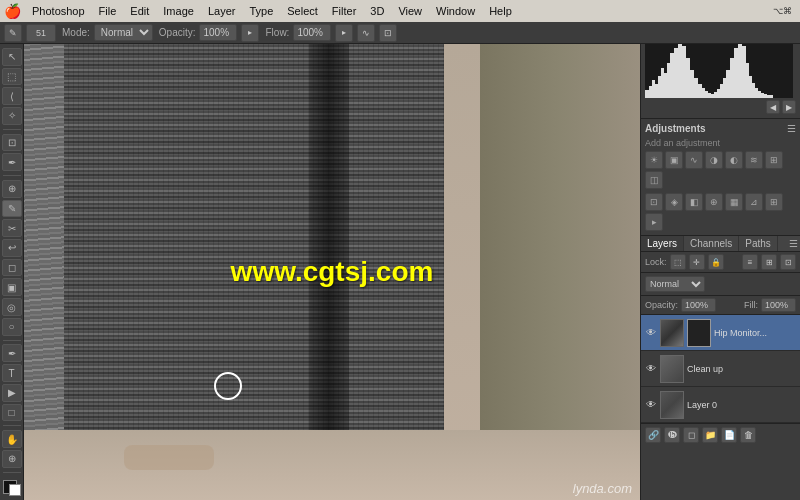 Image resolution: width=800 pixels, height=500 pixels. I want to click on menu-edit: Edit, so click(140, 11).